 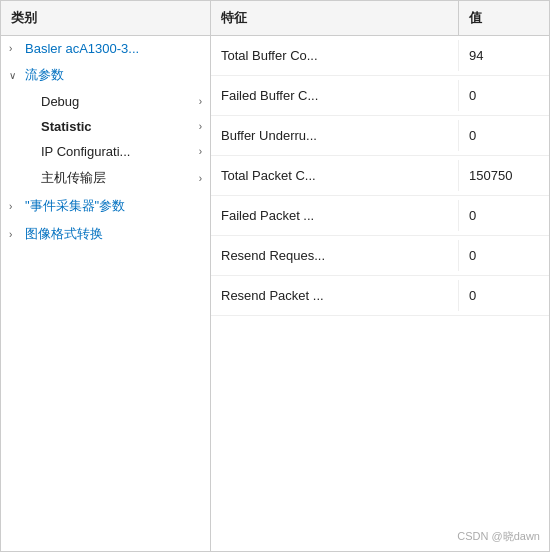 I want to click on sidebar-item-basler: ›Basler acA1300-3..., so click(x=106, y=48).